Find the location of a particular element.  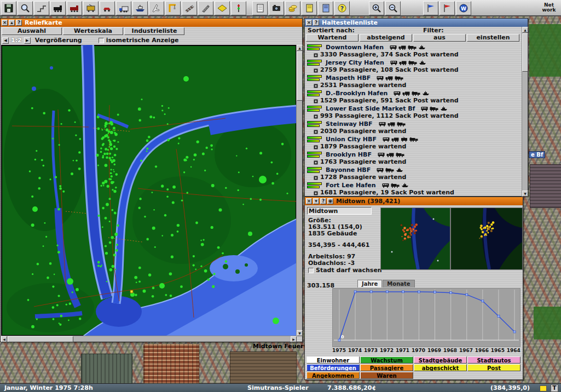

world-view-tool-button: W is located at coordinates (464, 8).